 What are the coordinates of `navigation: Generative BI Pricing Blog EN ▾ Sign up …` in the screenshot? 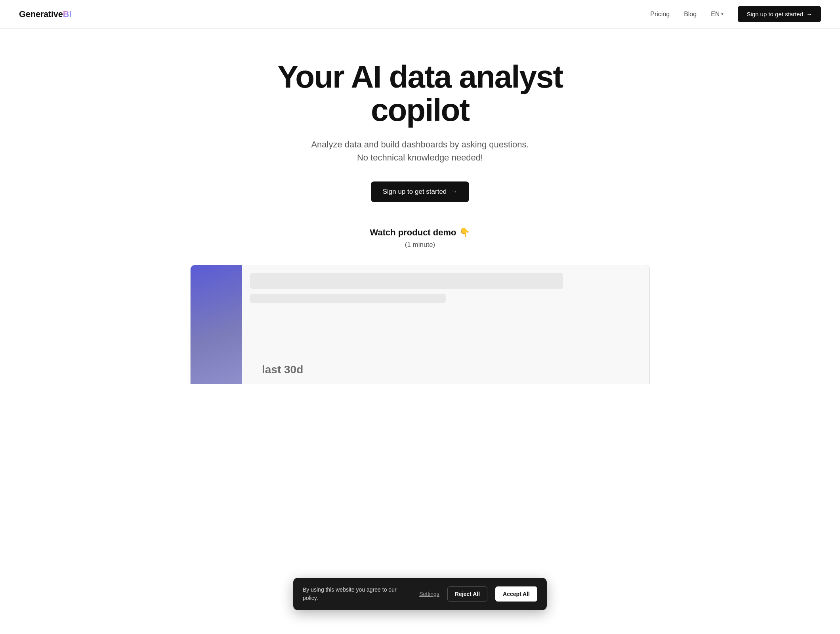 It's located at (420, 14).